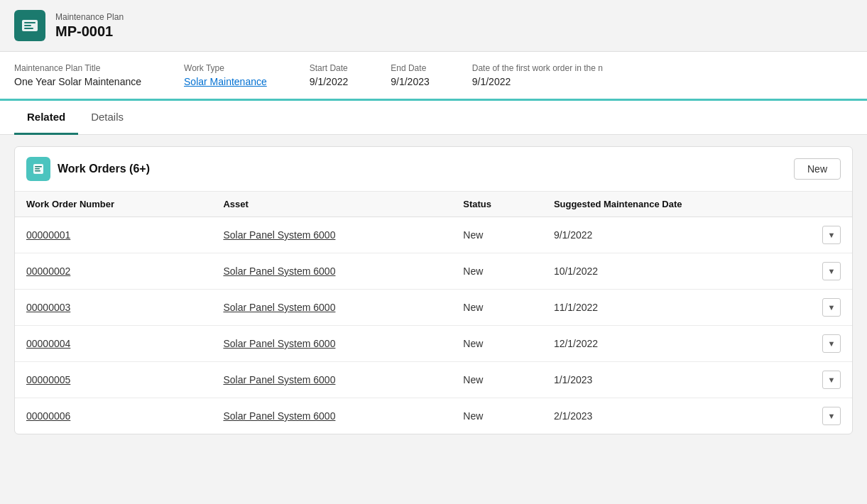 Image resolution: width=867 pixels, height=504 pixels. Describe the element at coordinates (497, 204) in the screenshot. I see `column-header: Status` at that location.